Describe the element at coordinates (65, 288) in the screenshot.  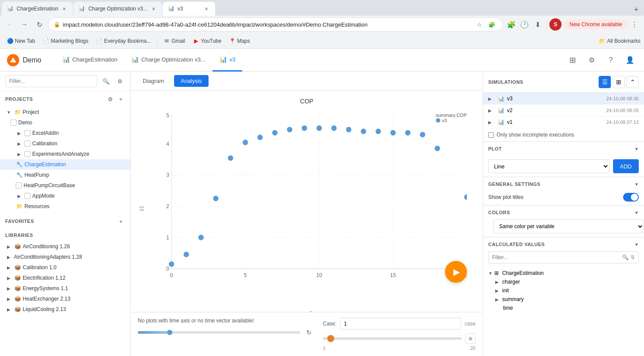
I see `library-energy: ▶ 📦 EnergySystems 1.1` at that location.